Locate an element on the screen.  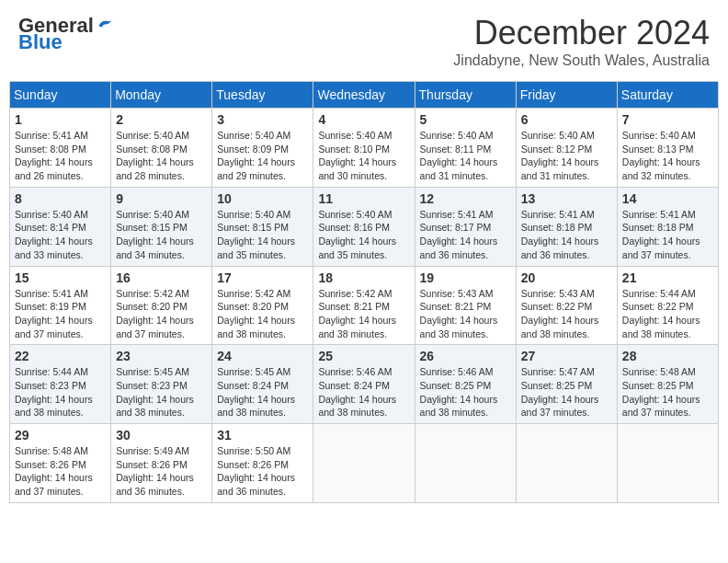
calendar-cell: 28Sunrise: 5:48 AM Sunset: 8:25 PM Dayli… is located at coordinates (667, 385).